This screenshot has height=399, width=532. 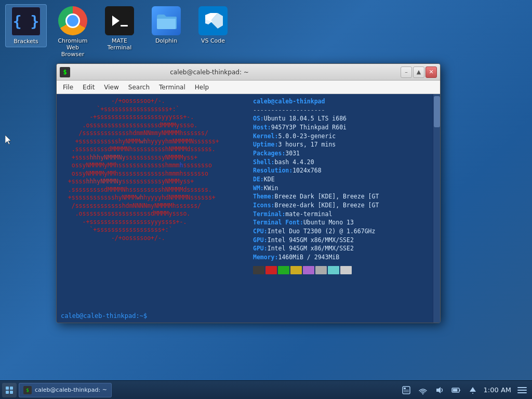 What do you see at coordinates (119, 21) in the screenshot?
I see `mate-terminal-icon` at bounding box center [119, 21].